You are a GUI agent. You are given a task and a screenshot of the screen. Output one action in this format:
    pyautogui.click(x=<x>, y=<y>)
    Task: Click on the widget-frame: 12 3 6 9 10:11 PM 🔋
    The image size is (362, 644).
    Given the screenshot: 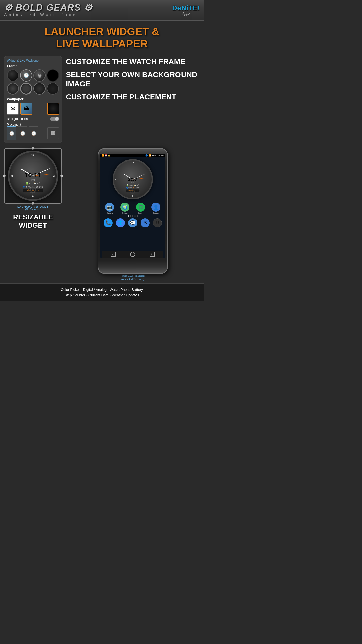 What is the action you would take?
    pyautogui.click(x=33, y=176)
    